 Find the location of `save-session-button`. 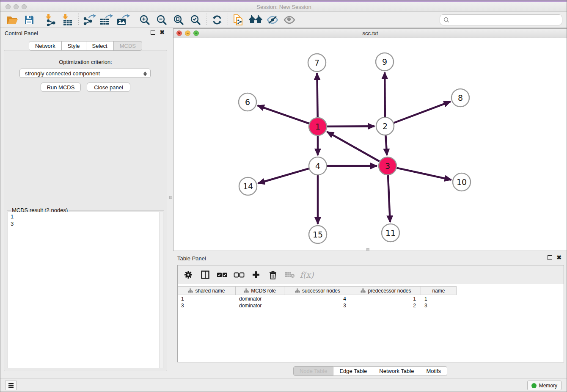

save-session-button is located at coordinates (29, 20).